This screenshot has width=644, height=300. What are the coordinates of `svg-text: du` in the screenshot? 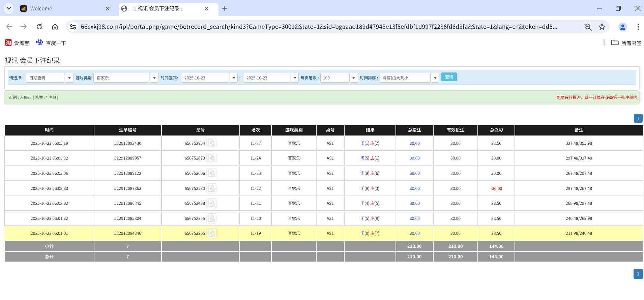 It's located at (40, 44).